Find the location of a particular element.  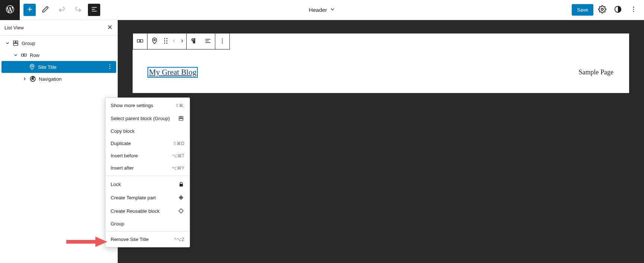

redo-button is located at coordinates (78, 10).